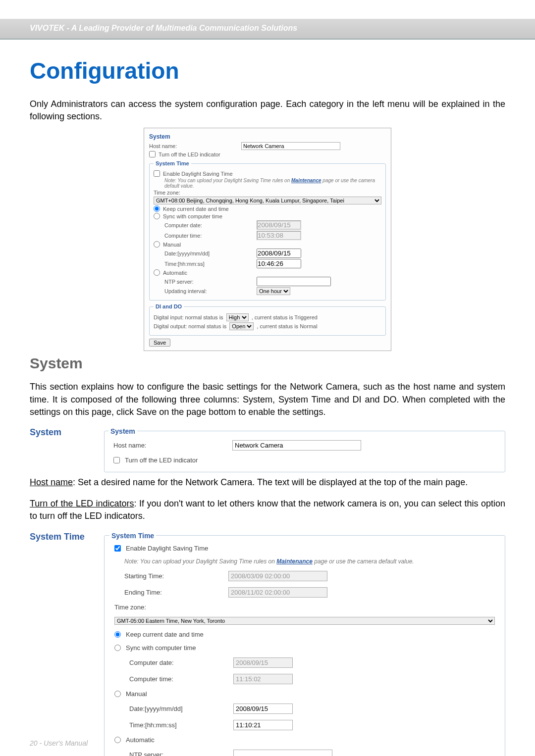  Describe the element at coordinates (209, 236) in the screenshot. I see `ctime-label: Computer time:` at that location.